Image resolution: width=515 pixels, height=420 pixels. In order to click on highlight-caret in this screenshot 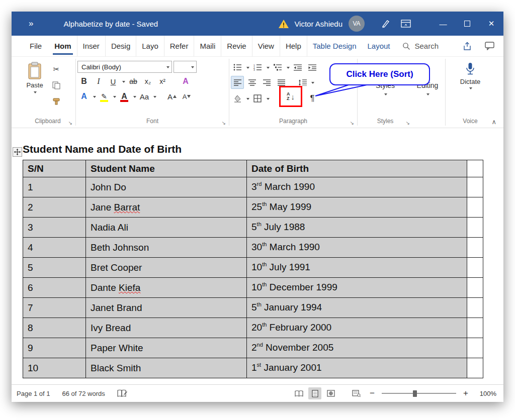, I will do `click(115, 97)`.